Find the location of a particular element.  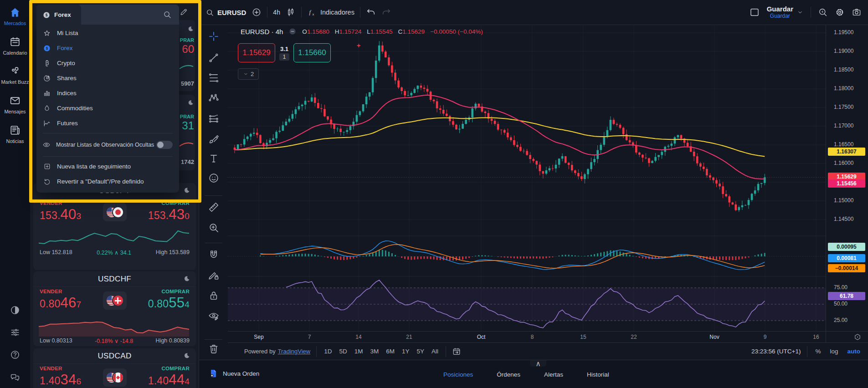

save-label: Guardar is located at coordinates (780, 9).